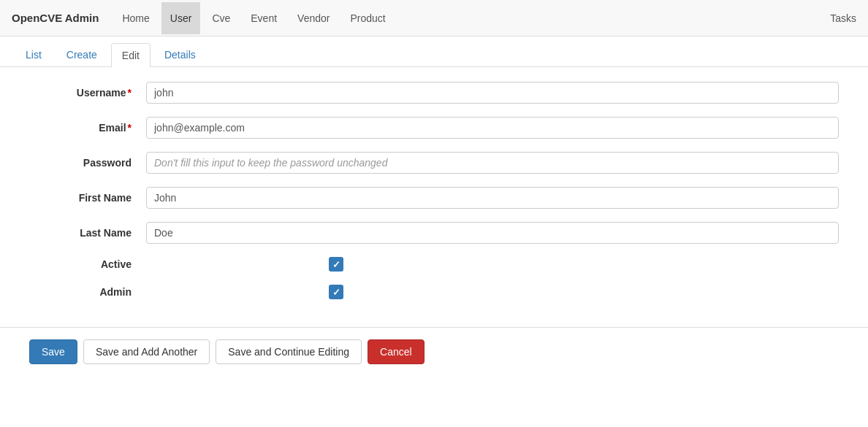 The height and width of the screenshot is (427, 868). What do you see at coordinates (472, 18) in the screenshot?
I see `navbar-links: Home User Cve Event Vendor Product` at bounding box center [472, 18].